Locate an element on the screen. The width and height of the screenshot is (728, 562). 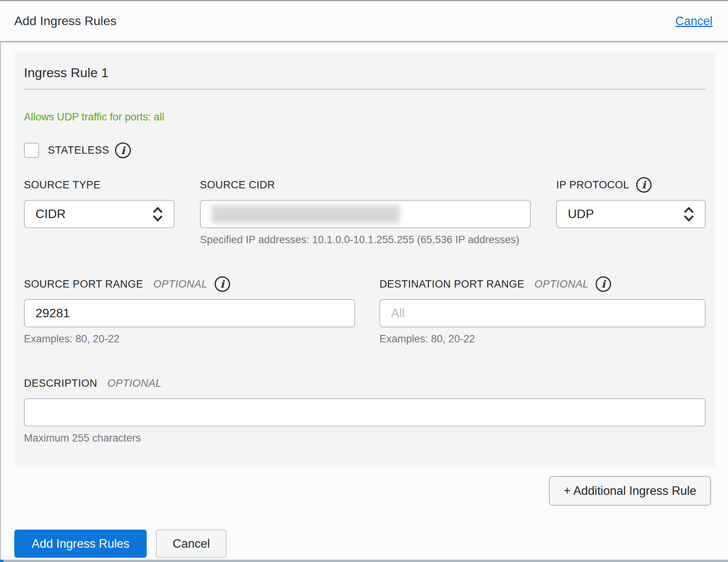
ip-protocol-value: UDP is located at coordinates (581, 214).